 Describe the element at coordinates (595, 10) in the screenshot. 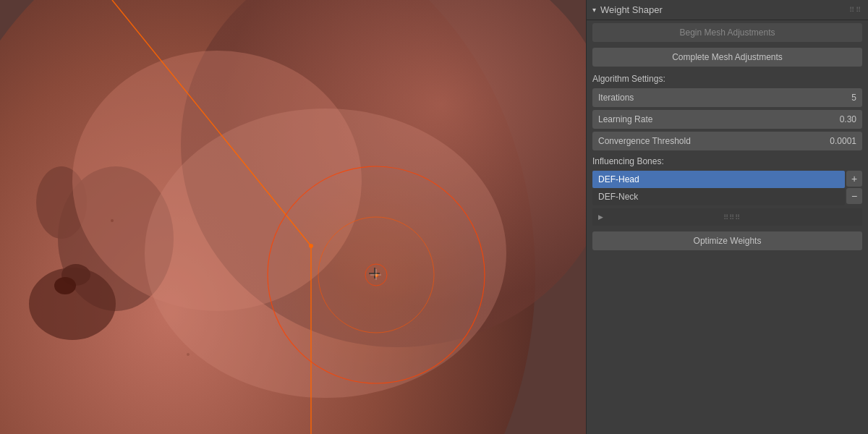

I see `collapse-arrow-icon: ▾` at that location.